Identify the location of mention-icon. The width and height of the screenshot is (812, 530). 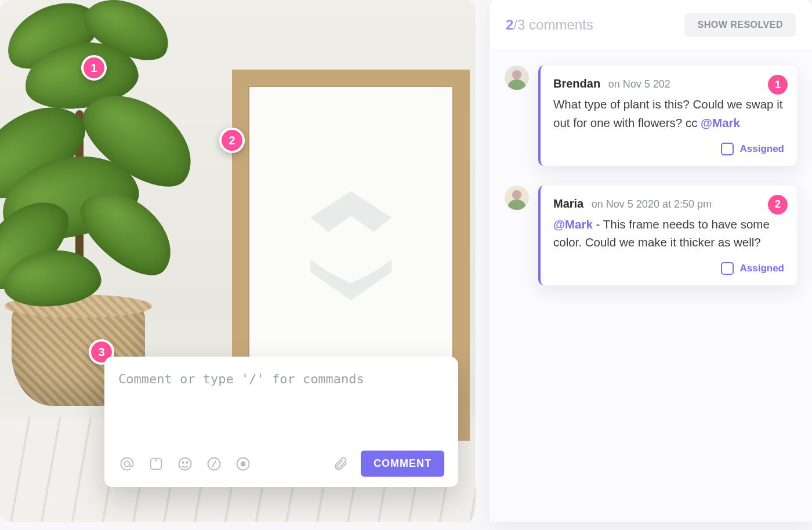
(127, 464).